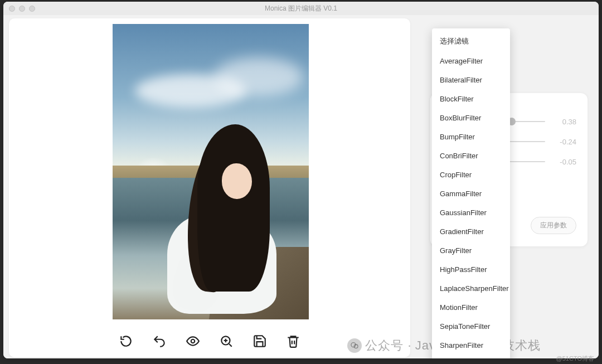 The image size is (602, 364). Describe the element at coordinates (301, 8) in the screenshot. I see `titlebar: Monica 图片编辑器 V0.1` at that location.